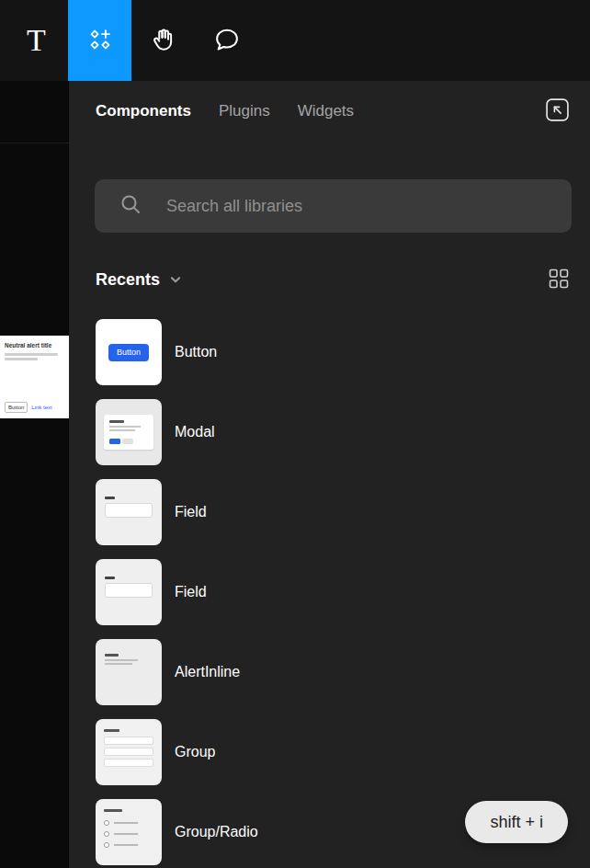 The width and height of the screenshot is (590, 868). I want to click on component-item-group: Group, so click(329, 752).